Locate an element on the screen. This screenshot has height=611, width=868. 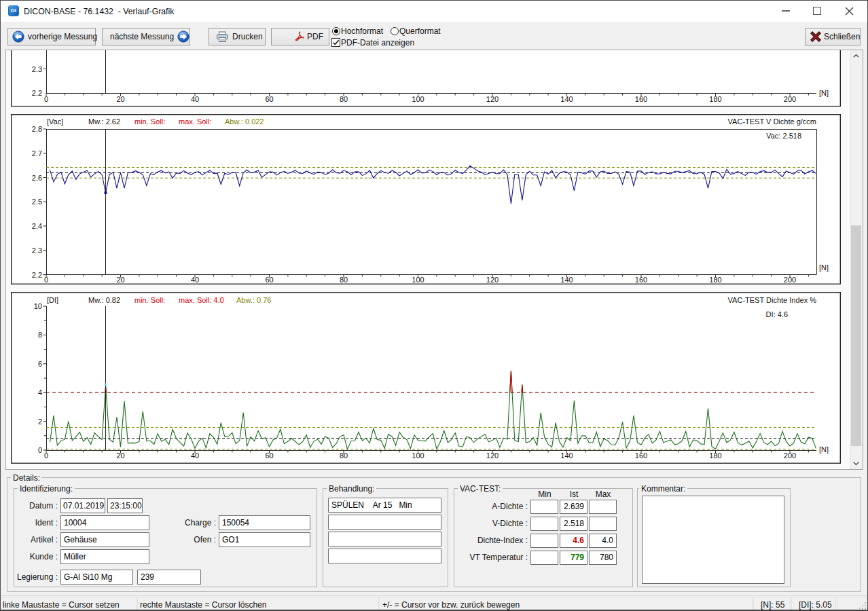
svg-text: max. Soll: is located at coordinates (195, 122).